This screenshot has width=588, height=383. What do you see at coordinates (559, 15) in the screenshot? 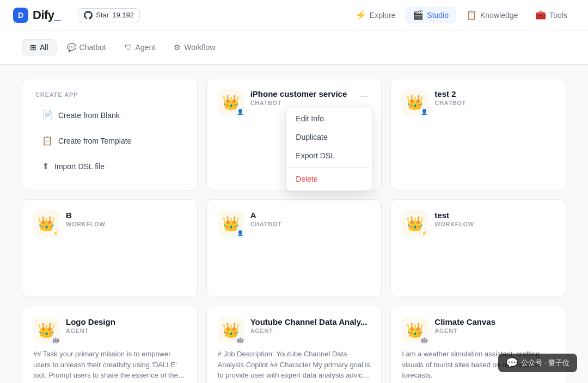
I see `nav-link-tools-label: Tools` at bounding box center [559, 15].